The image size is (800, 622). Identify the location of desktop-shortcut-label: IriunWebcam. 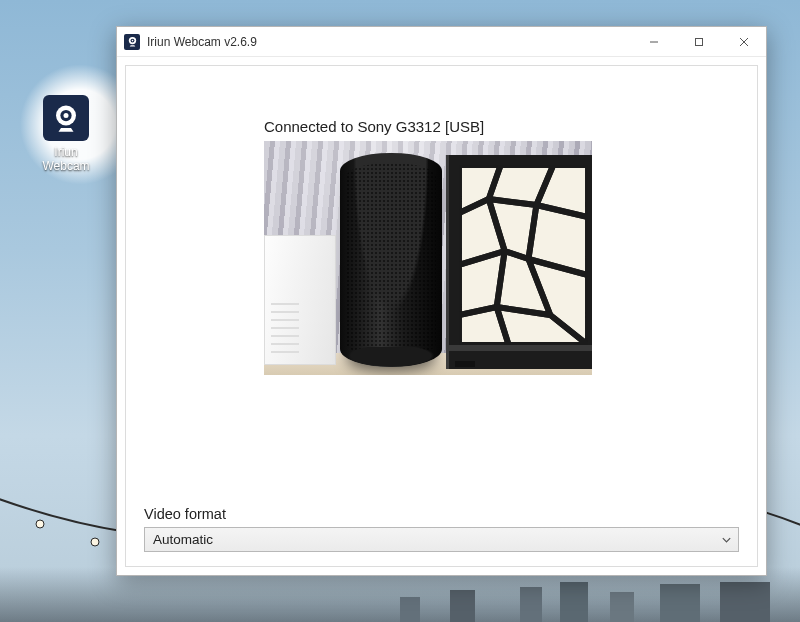
(66, 160).